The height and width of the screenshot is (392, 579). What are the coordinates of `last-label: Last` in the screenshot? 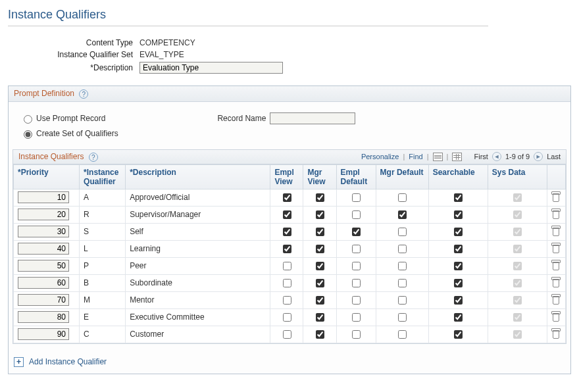 It's located at (554, 157).